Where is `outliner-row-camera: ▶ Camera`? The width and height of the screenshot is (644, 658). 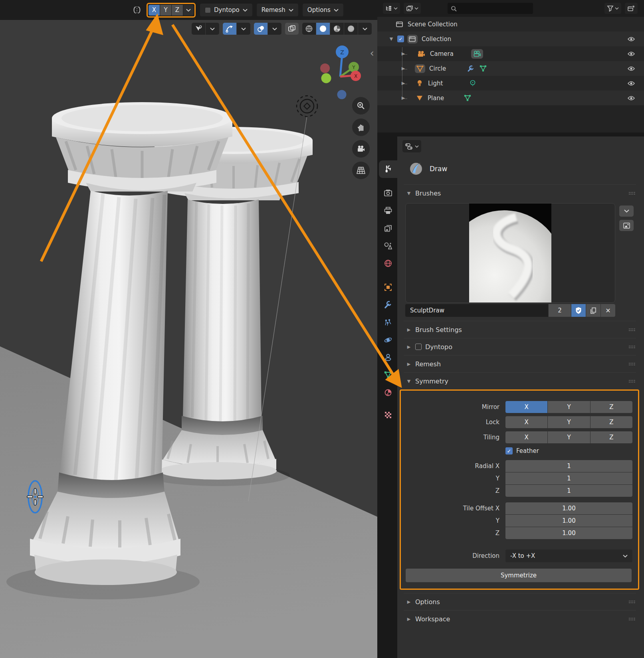 outliner-row-camera: ▶ Camera is located at coordinates (511, 53).